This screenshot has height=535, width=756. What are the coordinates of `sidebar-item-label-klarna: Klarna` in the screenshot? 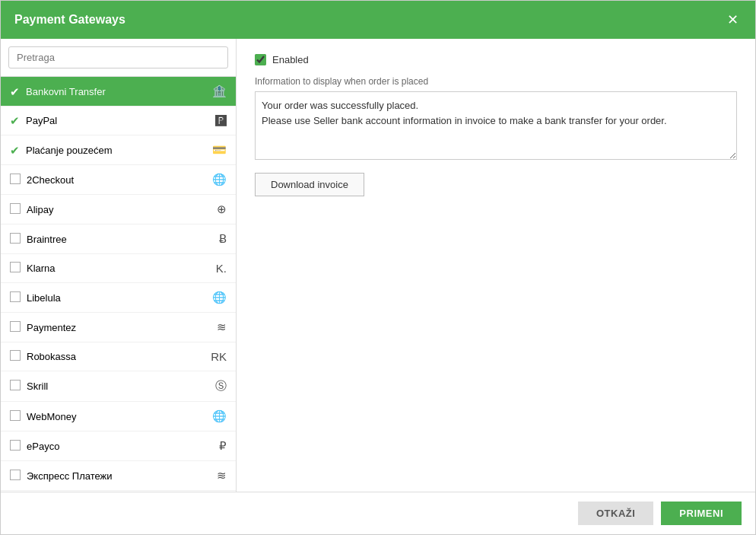 It's located at (119, 268).